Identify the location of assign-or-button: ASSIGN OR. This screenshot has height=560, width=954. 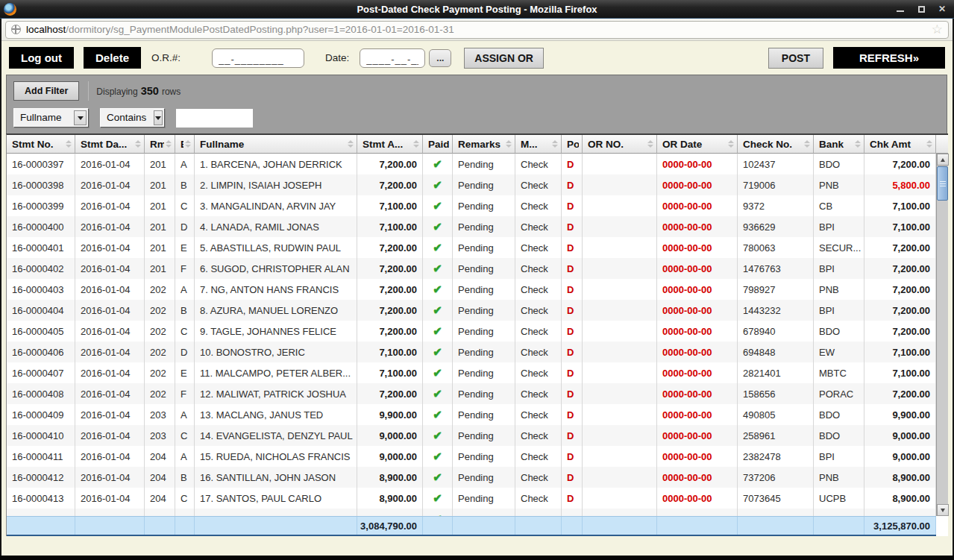
(504, 58).